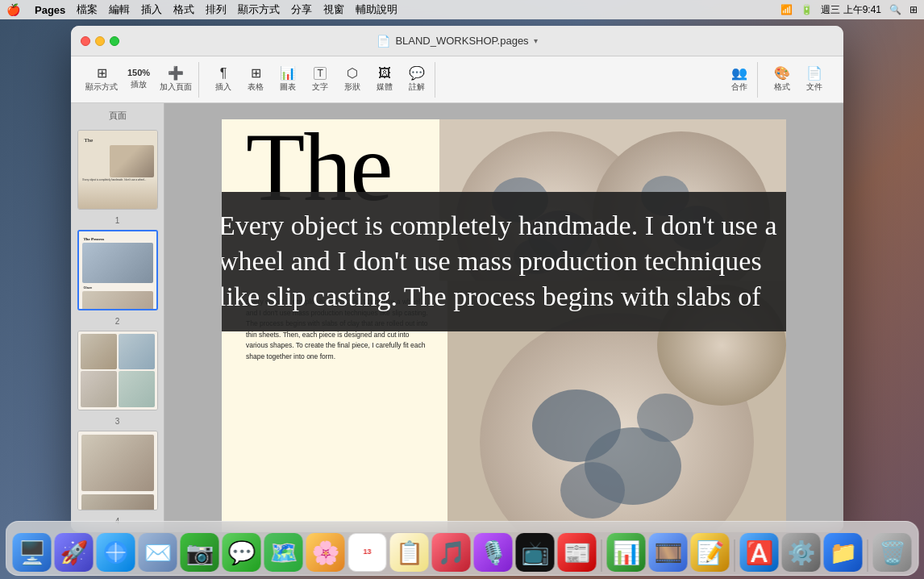  I want to click on dock-messages: 💬, so click(242, 552).